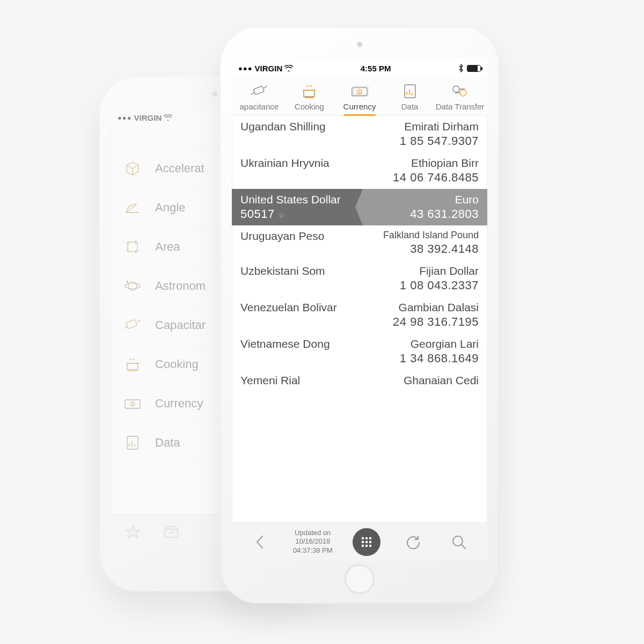 The height and width of the screenshot is (644, 644). I want to click on from-name: Ukrainian Hryvnia, so click(300, 163).